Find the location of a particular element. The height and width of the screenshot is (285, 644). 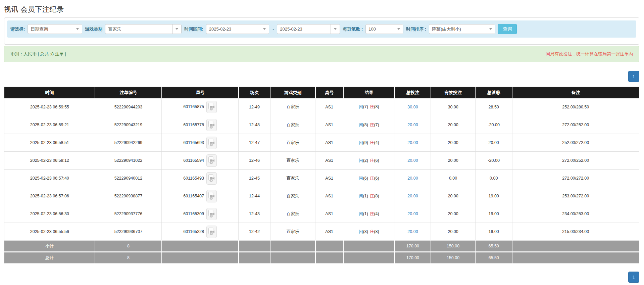

cell-time: 2025-02-23 06:57:40 is located at coordinates (50, 179).